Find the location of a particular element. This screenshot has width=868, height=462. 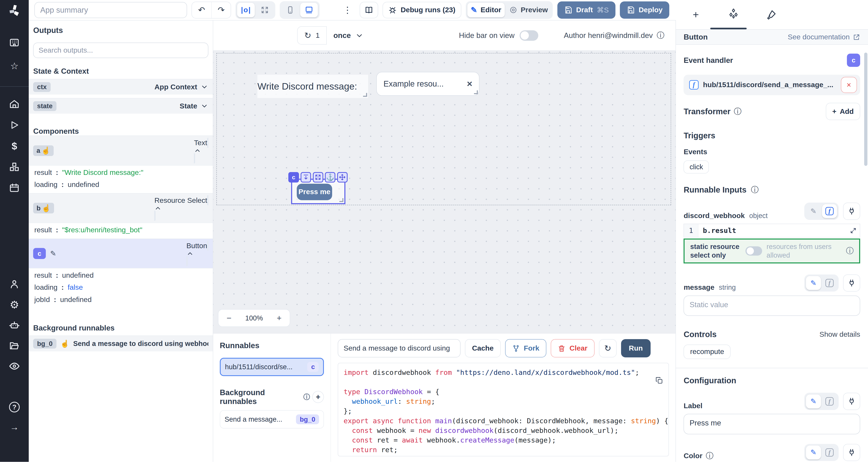

favorites-star-icon: ☆ is located at coordinates (14, 66).